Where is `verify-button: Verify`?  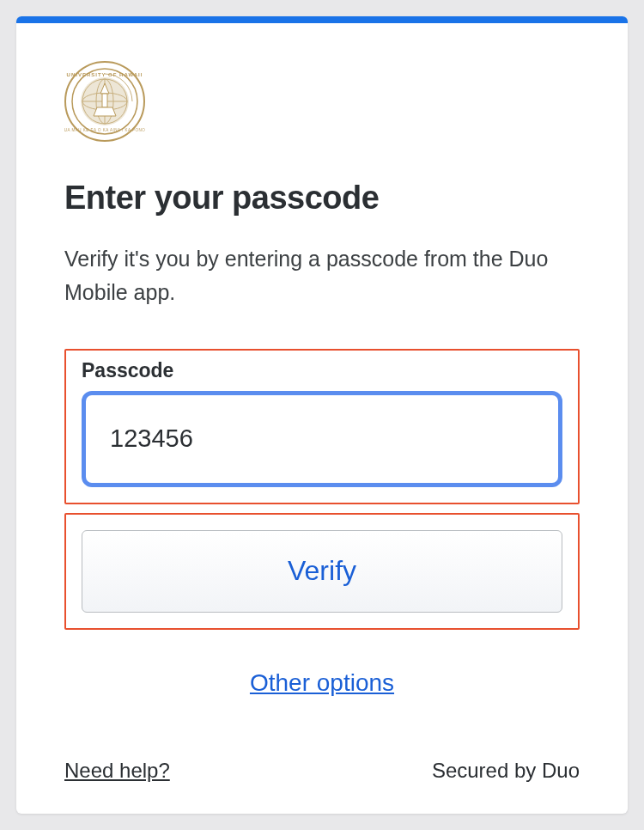
verify-button: Verify is located at coordinates (322, 571).